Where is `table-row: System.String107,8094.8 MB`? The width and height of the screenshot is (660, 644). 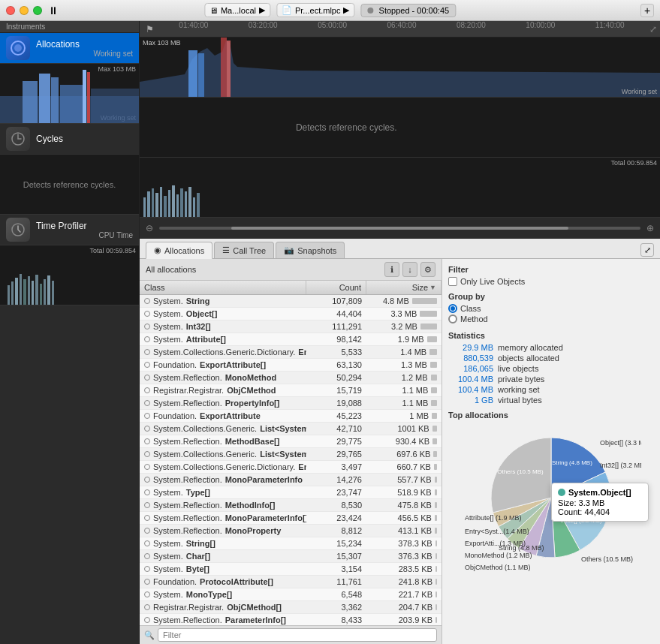 table-row: System.String107,8094.8 MB is located at coordinates (291, 302).